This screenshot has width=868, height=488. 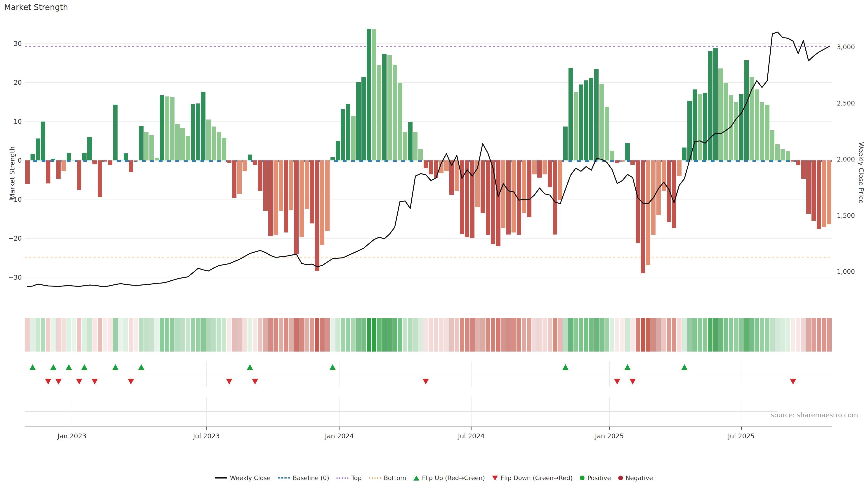 I want to click on legend-item-bottom: Bottom, so click(x=388, y=478).